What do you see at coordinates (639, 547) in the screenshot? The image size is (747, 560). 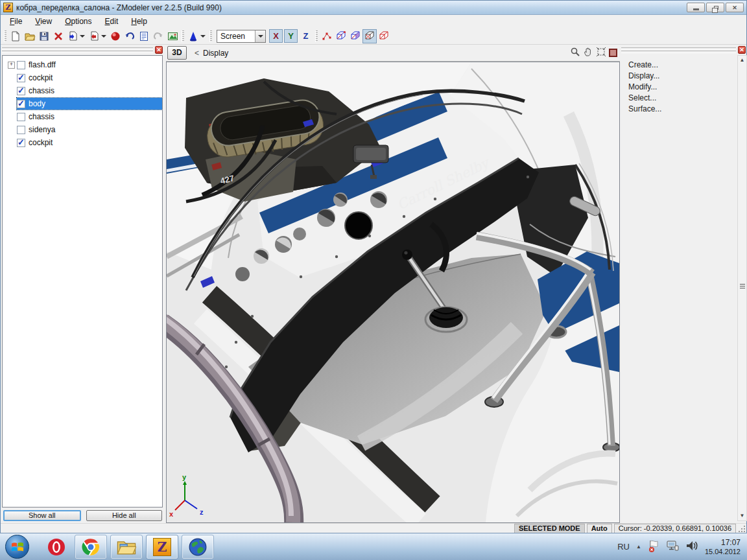 I see `tray-expand-icon: ▲` at bounding box center [639, 547].